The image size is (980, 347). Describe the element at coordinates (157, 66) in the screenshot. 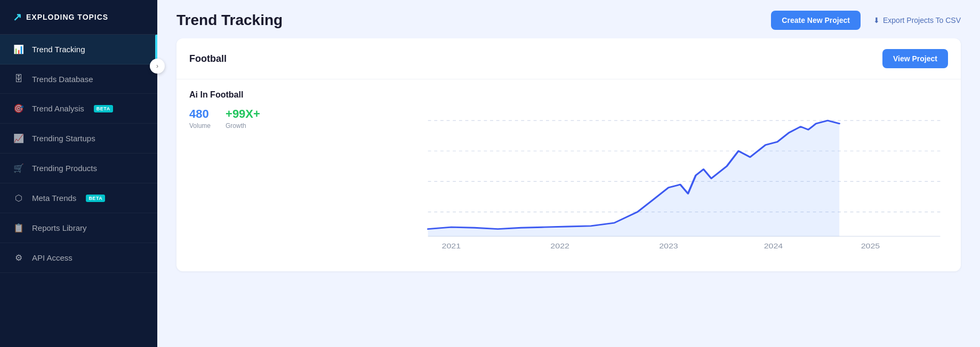

I see `sidebar-collapse-button: ›` at that location.